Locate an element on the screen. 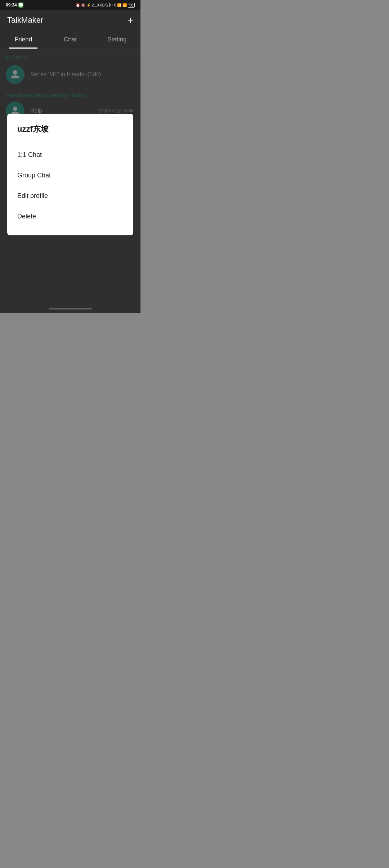 This screenshot has height=868, width=389. group-chat-button: Group Chat is located at coordinates (70, 176).